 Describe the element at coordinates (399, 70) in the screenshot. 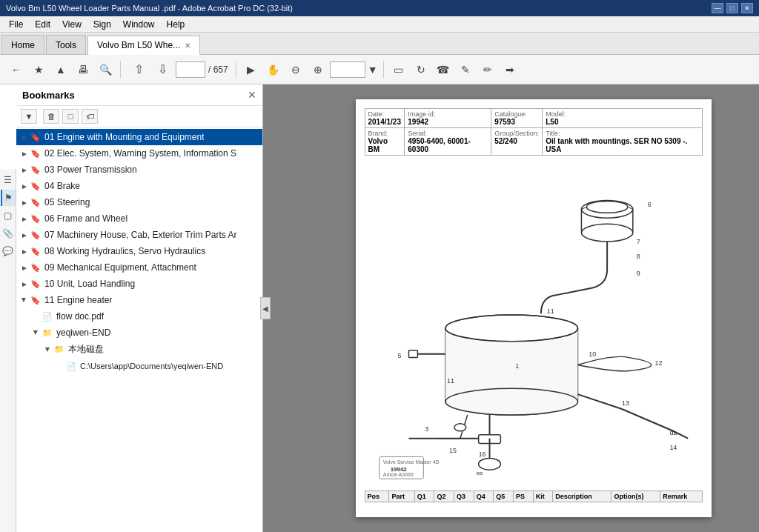

I see `fit-page-button: ▭` at that location.